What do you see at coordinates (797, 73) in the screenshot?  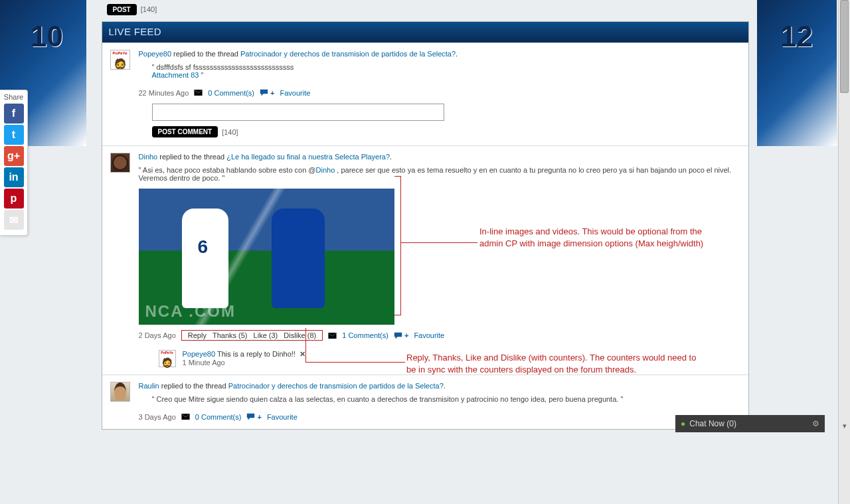 I see `background-right: 12` at bounding box center [797, 73].